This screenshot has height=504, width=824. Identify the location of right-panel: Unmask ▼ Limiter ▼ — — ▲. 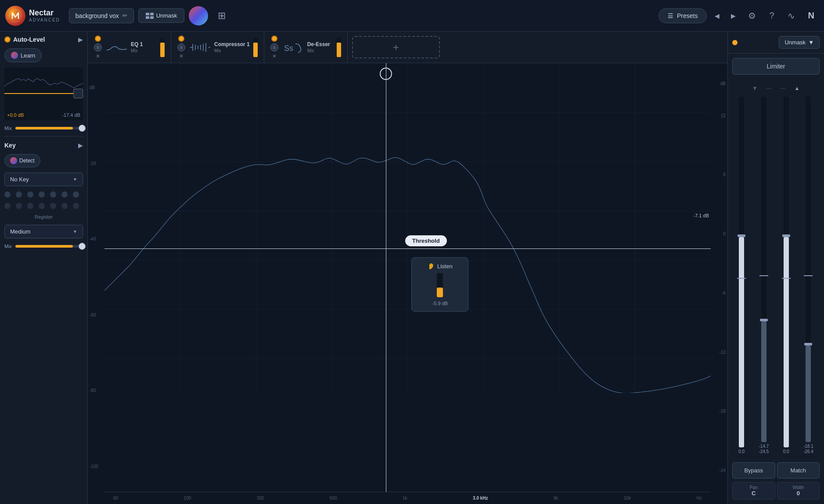
(776, 268).